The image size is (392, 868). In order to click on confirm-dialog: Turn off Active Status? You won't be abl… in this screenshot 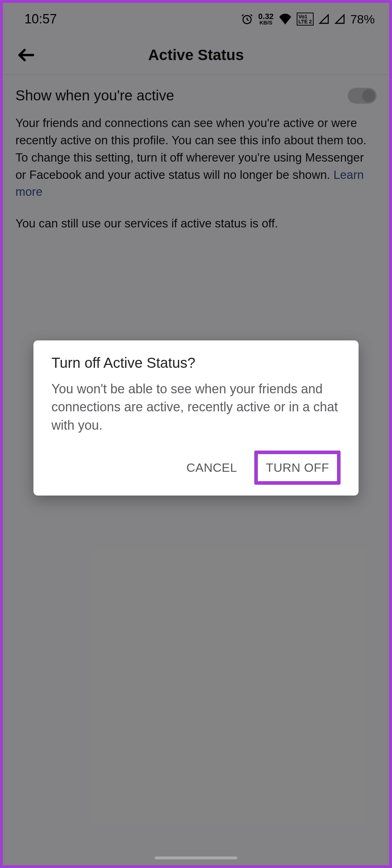, I will do `click(196, 418)`.